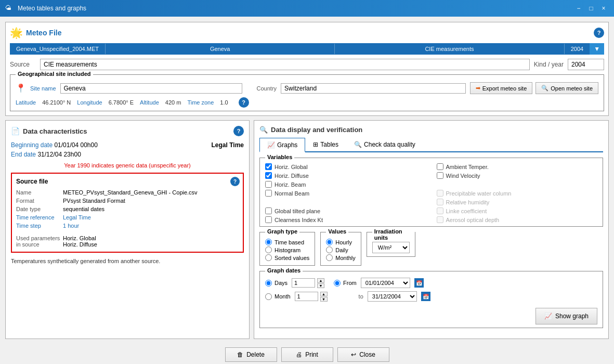 The height and width of the screenshot is (364, 614). What do you see at coordinates (268, 193) in the screenshot?
I see `var-normal-beam-checkbox` at bounding box center [268, 193].